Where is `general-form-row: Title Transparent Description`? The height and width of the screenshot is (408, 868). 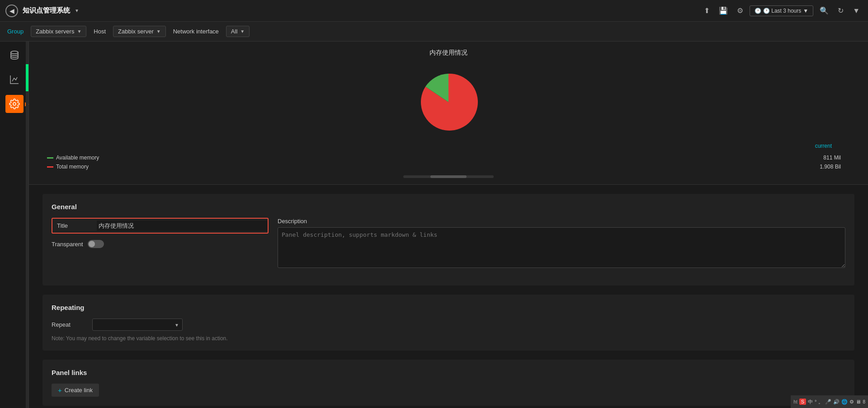 general-form-row: Title Transparent Description is located at coordinates (448, 244).